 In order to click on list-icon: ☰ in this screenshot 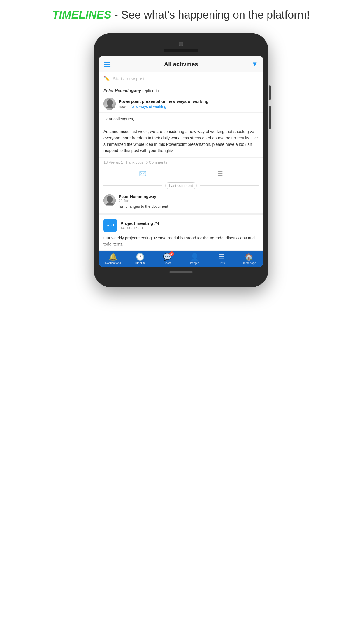, I will do `click(220, 174)`.